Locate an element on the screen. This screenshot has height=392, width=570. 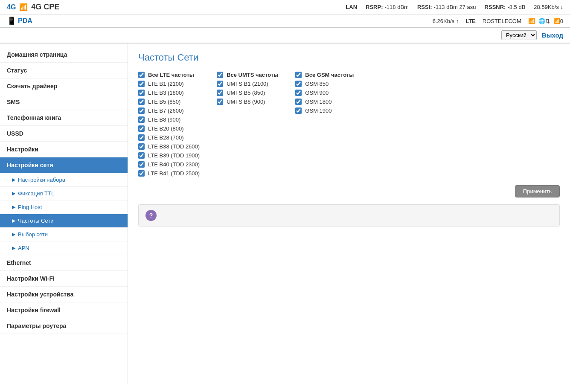
sidebar-item-ussd: USSD is located at coordinates (64, 134).